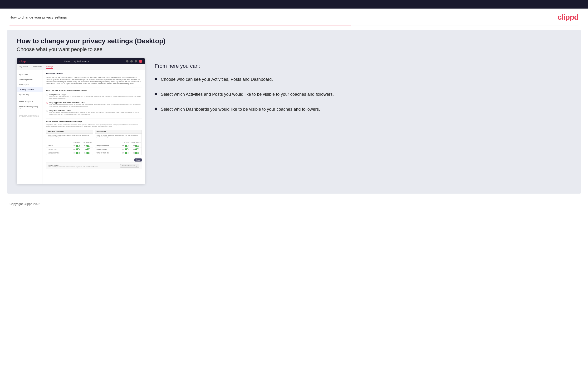 The width and height of the screenshot is (588, 367). I want to click on rounds-coaches-toggle, so click(78, 146).